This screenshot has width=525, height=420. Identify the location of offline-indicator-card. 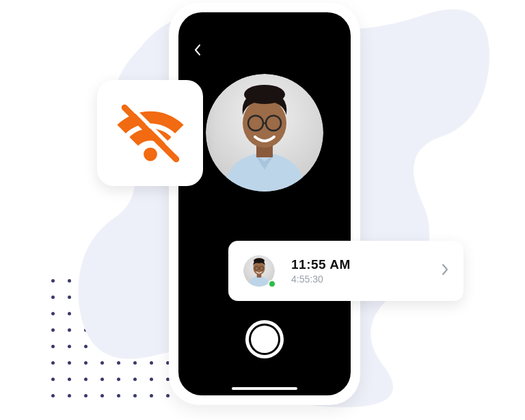
(150, 133).